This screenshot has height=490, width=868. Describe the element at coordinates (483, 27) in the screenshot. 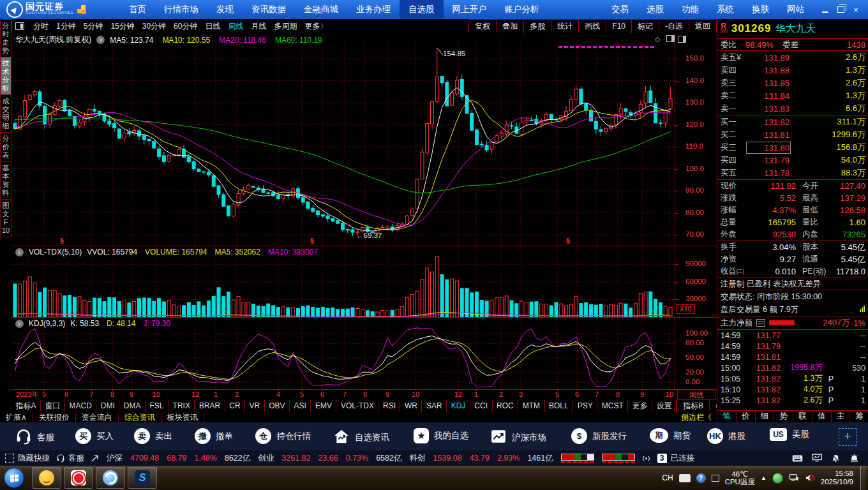

I see `tool-复权: 复权` at that location.